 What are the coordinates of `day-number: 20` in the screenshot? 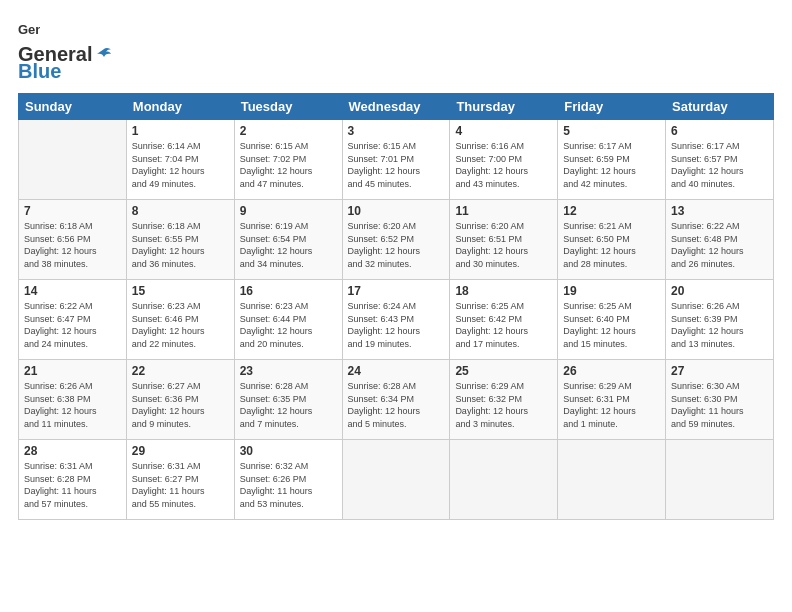 It's located at (720, 291).